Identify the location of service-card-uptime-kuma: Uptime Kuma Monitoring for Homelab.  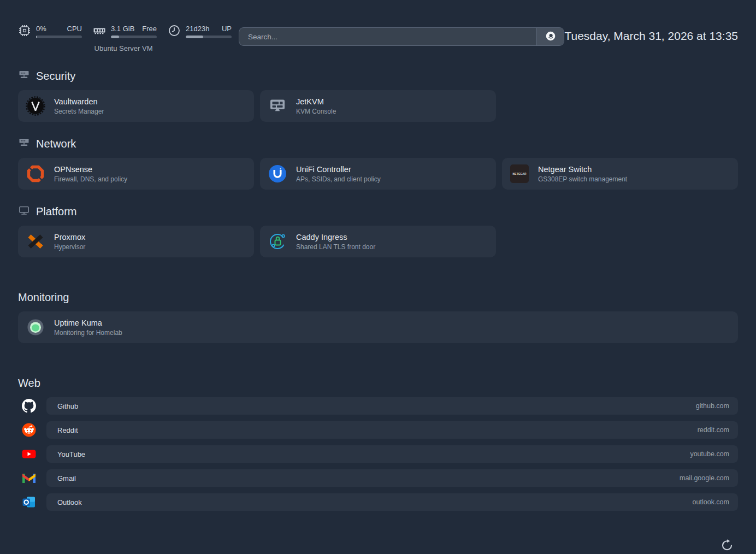
(378, 327).